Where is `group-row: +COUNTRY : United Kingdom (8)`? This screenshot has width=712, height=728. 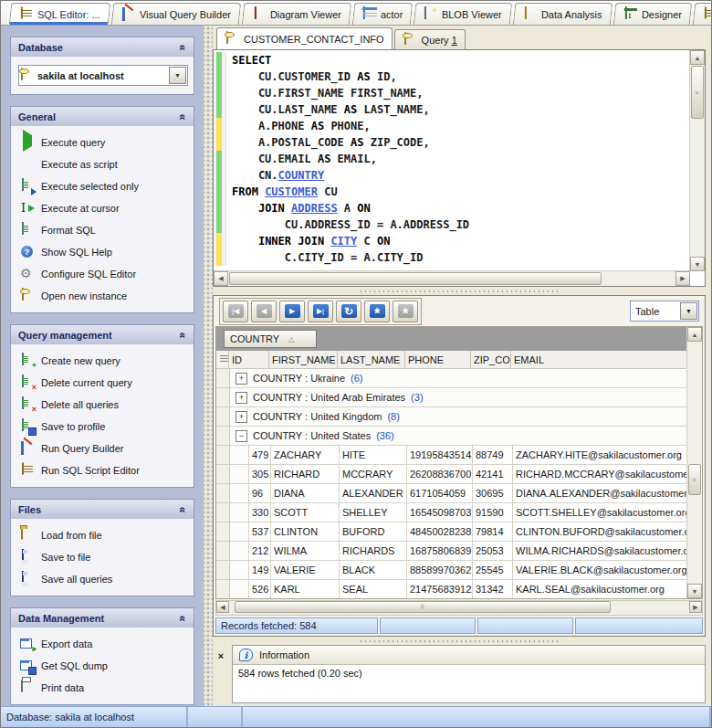
group-row: +COUNTRY : United Kingdom (8) is located at coordinates (452, 417).